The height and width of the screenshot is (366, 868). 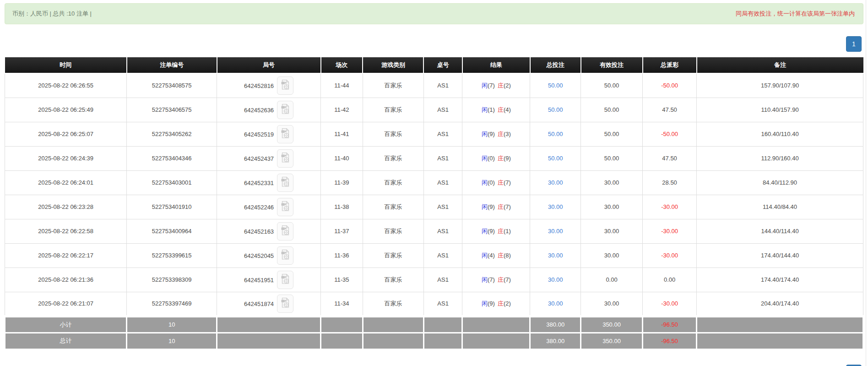 What do you see at coordinates (172, 134) in the screenshot?
I see `bet-number: 522753405262` at bounding box center [172, 134].